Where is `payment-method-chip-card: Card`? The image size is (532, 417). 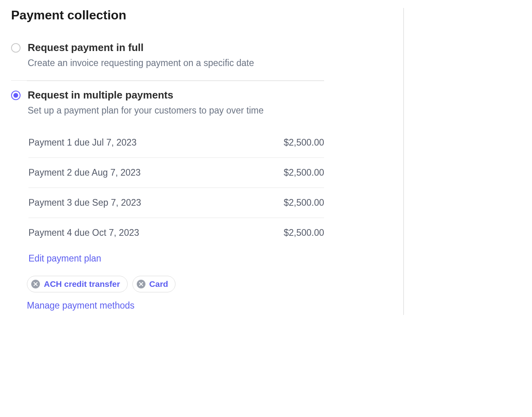
payment-method-chip-card: Card is located at coordinates (154, 284).